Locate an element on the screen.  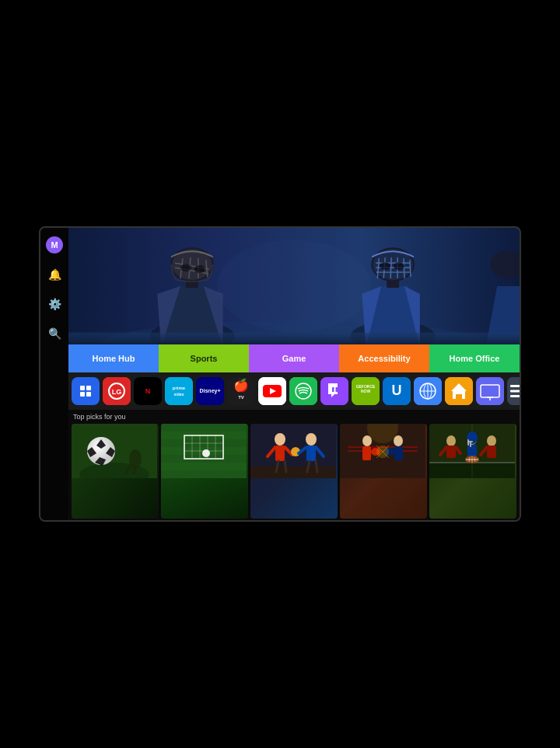
hero-banner is located at coordinates (294, 286).